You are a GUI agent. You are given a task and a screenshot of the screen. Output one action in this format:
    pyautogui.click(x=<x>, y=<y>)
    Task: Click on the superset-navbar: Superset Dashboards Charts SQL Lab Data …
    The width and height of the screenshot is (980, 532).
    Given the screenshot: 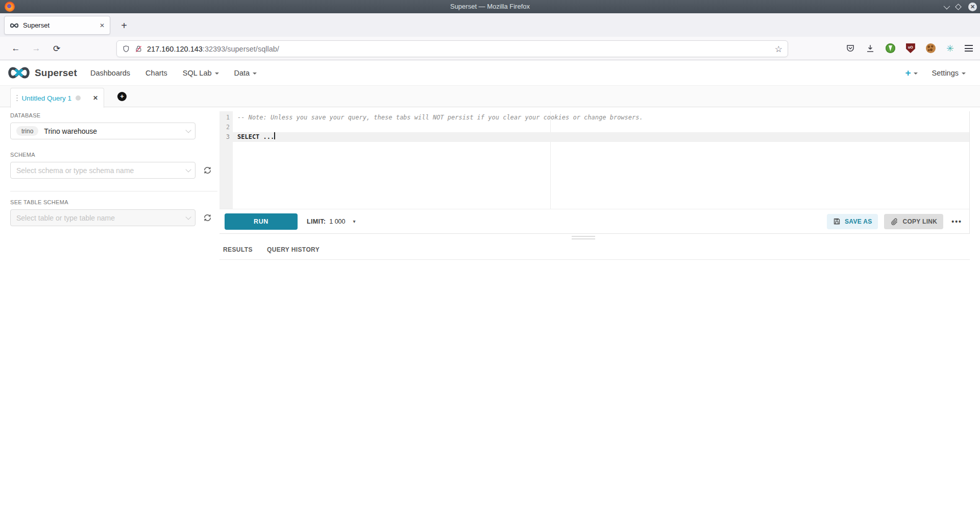 What is the action you would take?
    pyautogui.click(x=490, y=73)
    